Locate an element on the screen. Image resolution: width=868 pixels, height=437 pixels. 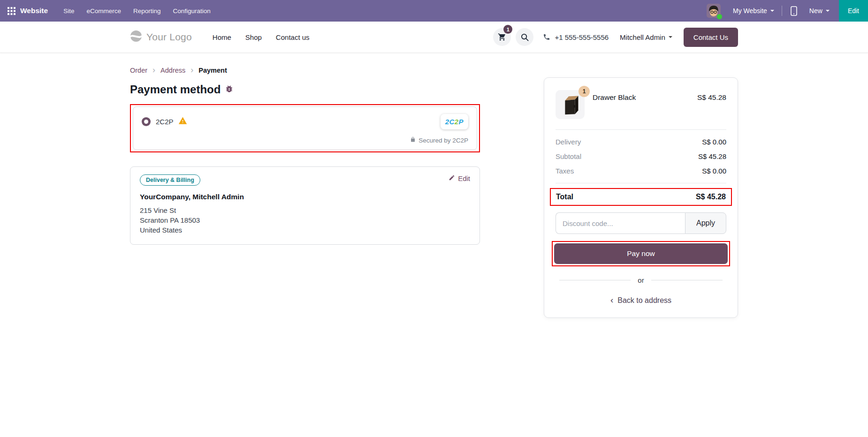
edit-button: Edit is located at coordinates (853, 11).